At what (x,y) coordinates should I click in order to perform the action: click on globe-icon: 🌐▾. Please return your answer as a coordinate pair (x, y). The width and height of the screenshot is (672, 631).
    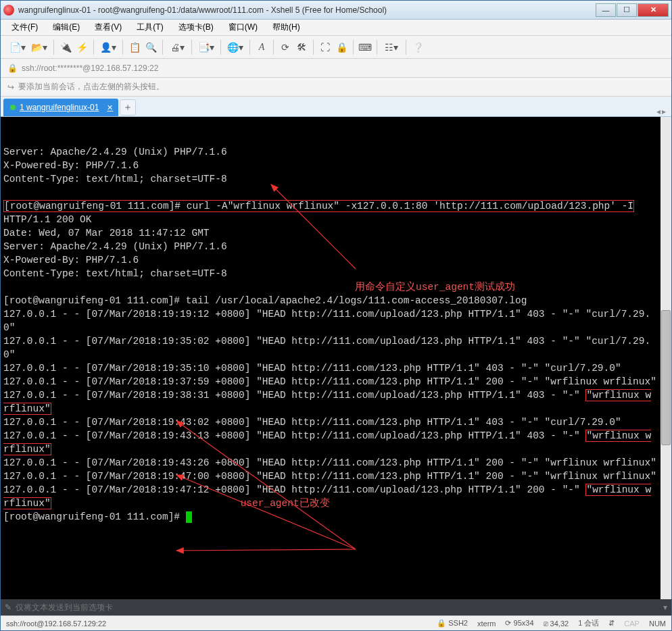
    Looking at the image, I should click on (235, 47).